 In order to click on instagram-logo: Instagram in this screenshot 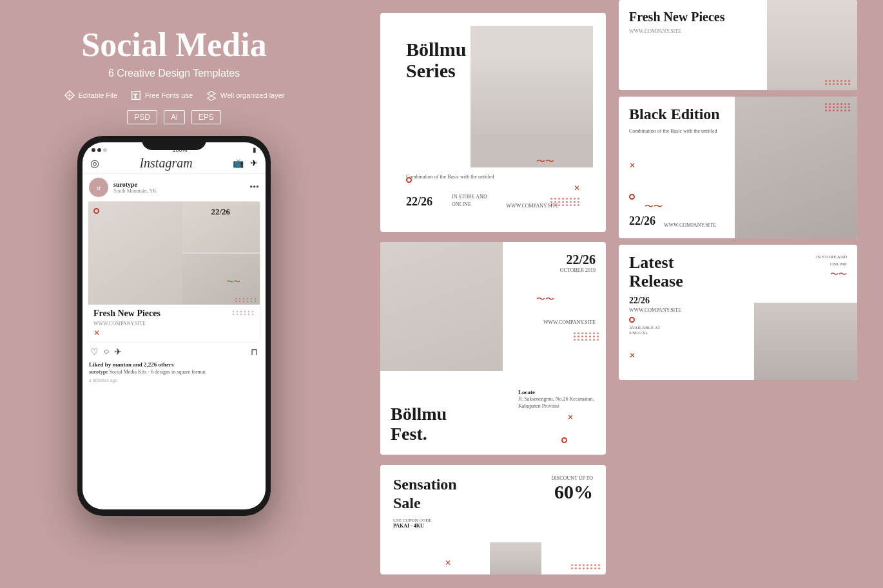, I will do `click(166, 164)`.